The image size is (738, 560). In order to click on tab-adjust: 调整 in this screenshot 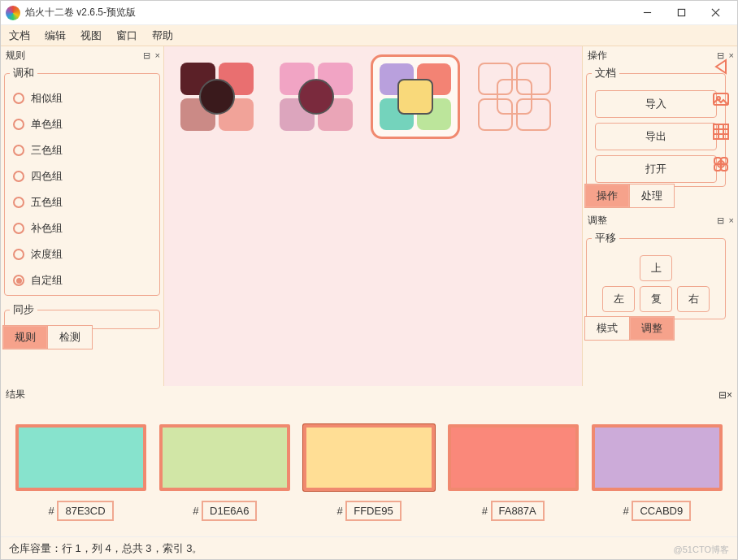, I will do `click(652, 328)`.